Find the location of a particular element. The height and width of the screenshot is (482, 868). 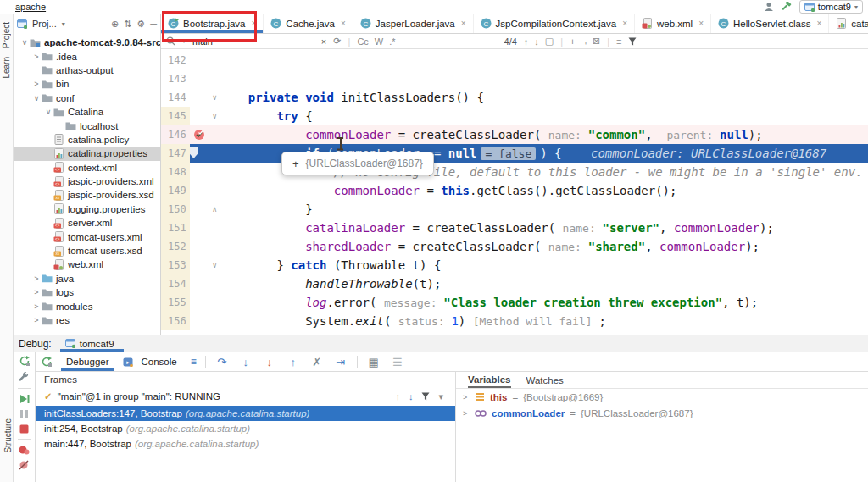

thread-selector: ✓ "main"@1 in group "main": RUNNING ↑↓▾ is located at coordinates (246, 396).